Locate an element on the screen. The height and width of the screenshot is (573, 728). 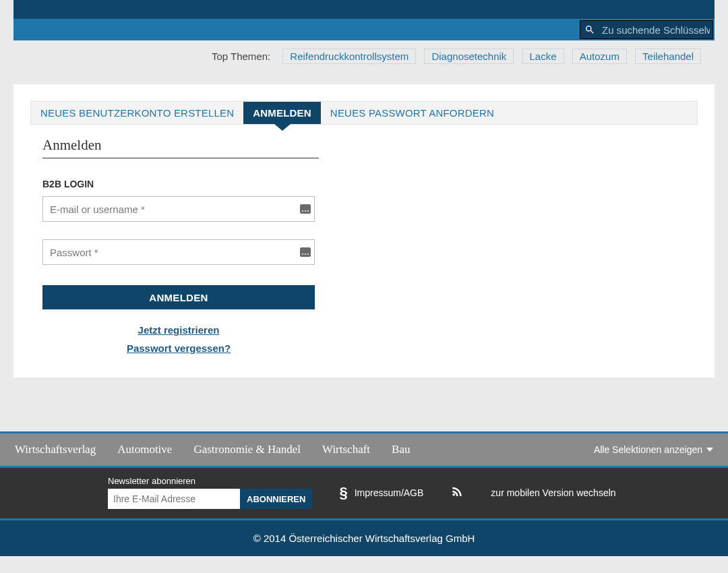
footer-cat: Gastronomie & Handel is located at coordinates (247, 450).